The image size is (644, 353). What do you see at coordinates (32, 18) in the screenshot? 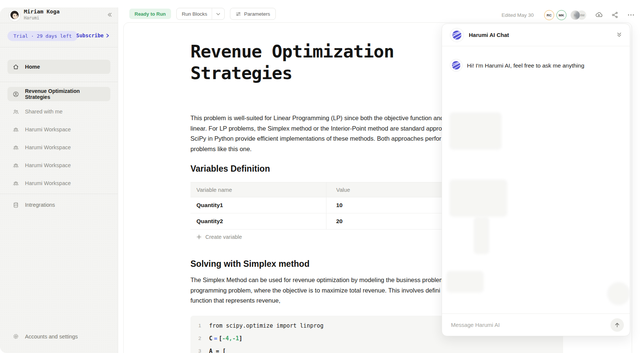
I see `workspace-name: Harumi` at bounding box center [32, 18].